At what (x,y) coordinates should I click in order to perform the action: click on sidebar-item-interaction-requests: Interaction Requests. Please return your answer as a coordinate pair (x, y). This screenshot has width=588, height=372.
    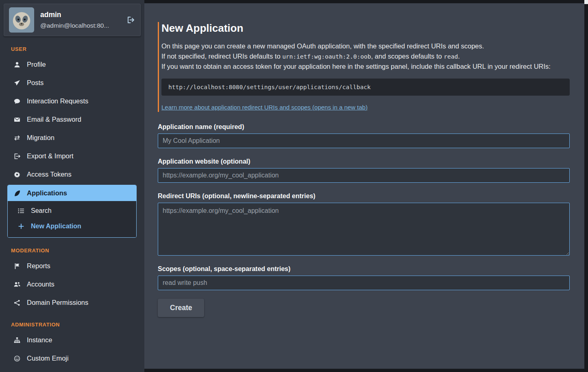
    Looking at the image, I should click on (72, 101).